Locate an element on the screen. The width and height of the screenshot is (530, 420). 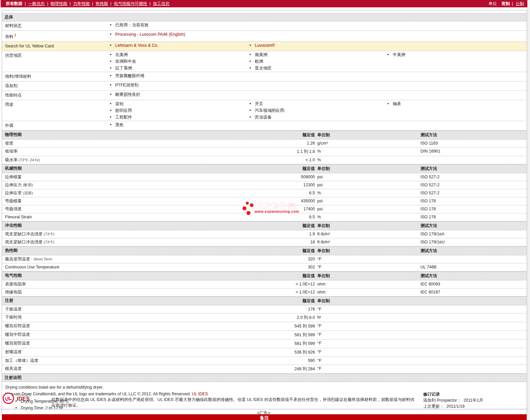
section-header: 物理性能额定值单位制测试方法 is located at coordinates (264, 135).